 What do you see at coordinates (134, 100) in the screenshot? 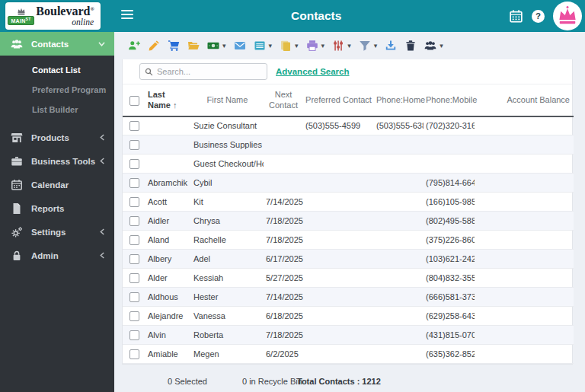
I see `select-all-checkbox` at bounding box center [134, 100].